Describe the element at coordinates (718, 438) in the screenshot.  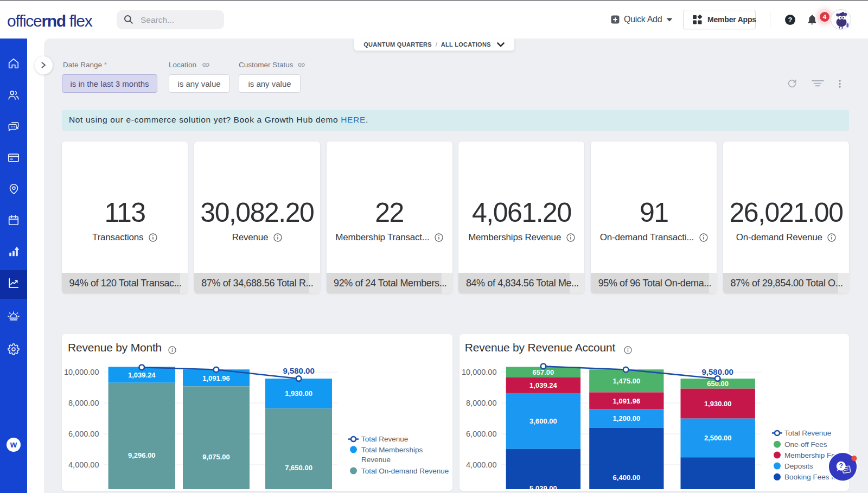
I see `svg-text: 2,500.00` at that location.